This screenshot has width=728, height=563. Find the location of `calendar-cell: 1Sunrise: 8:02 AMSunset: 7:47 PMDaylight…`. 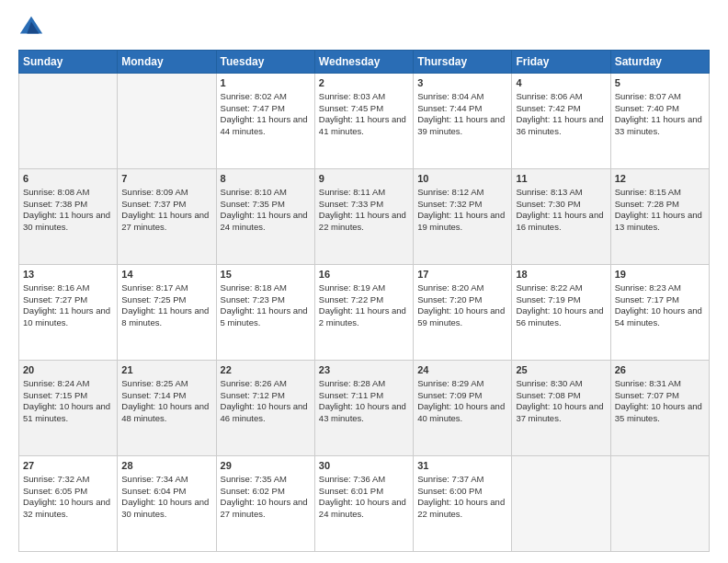

calendar-cell: 1Sunrise: 8:02 AMSunset: 7:47 PMDaylight… is located at coordinates (265, 121).